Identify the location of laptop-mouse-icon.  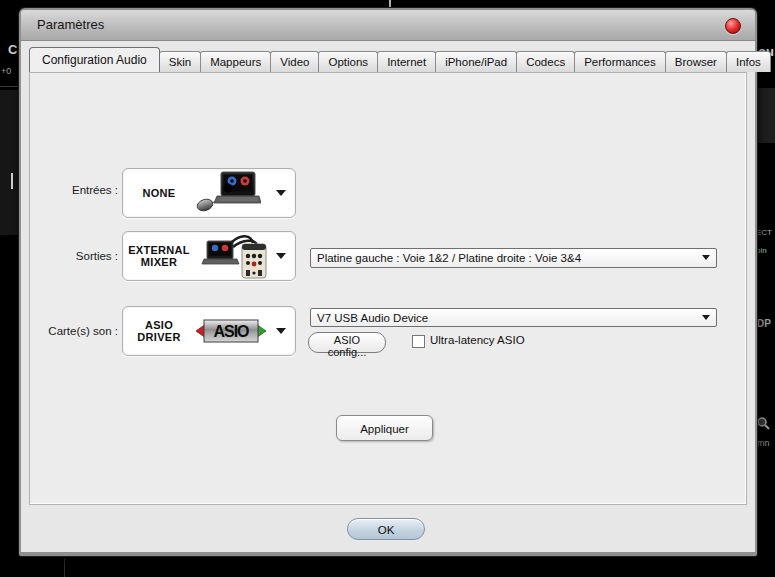
(228, 193).